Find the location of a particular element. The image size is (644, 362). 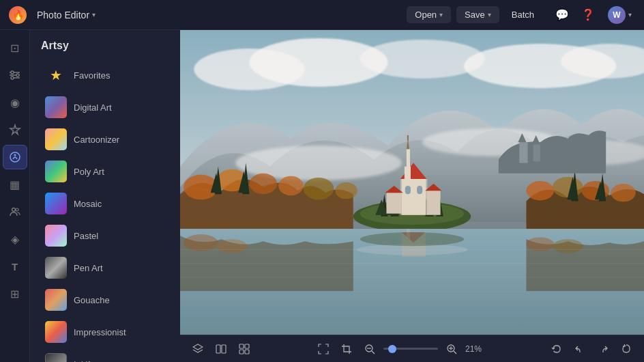

sidebar-icon-people is located at coordinates (15, 212).